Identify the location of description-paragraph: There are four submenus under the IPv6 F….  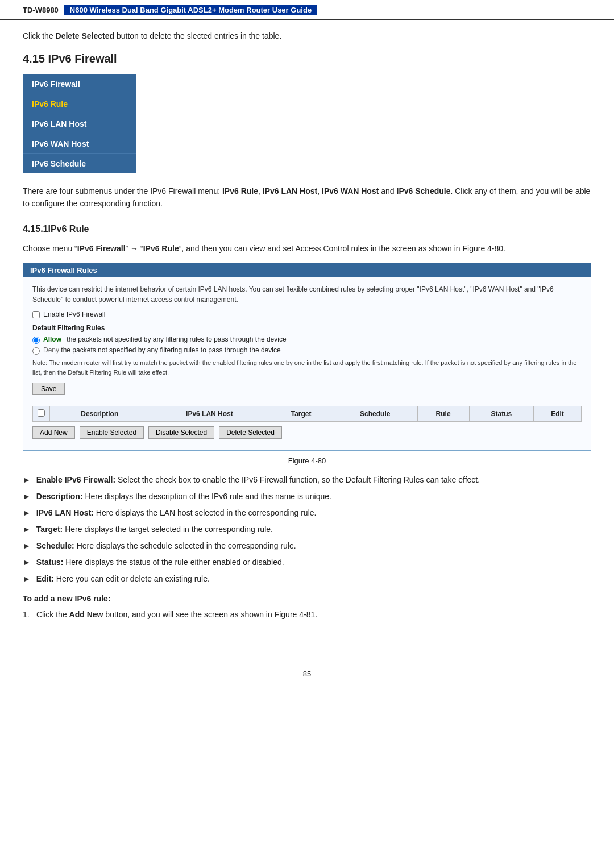
(307, 198).